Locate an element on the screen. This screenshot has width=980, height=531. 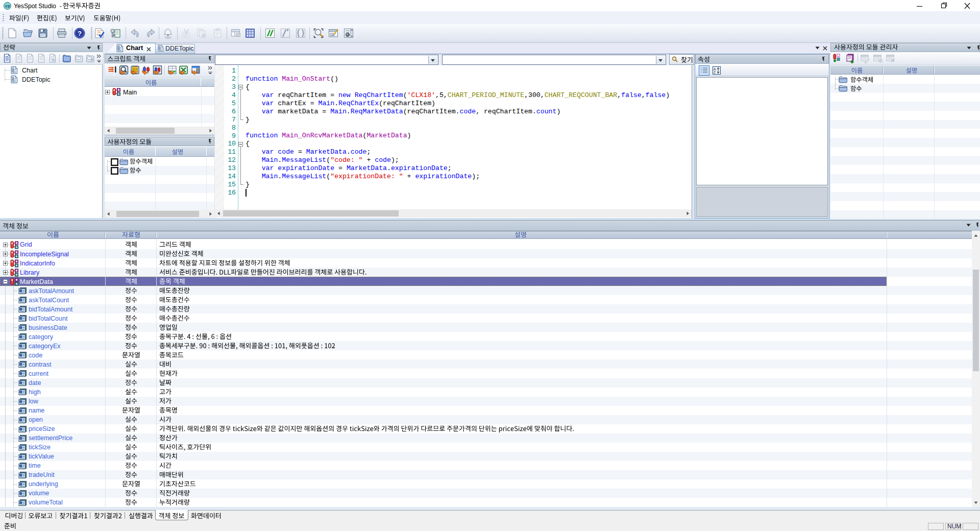
svg-text: YS is located at coordinates (7, 6).